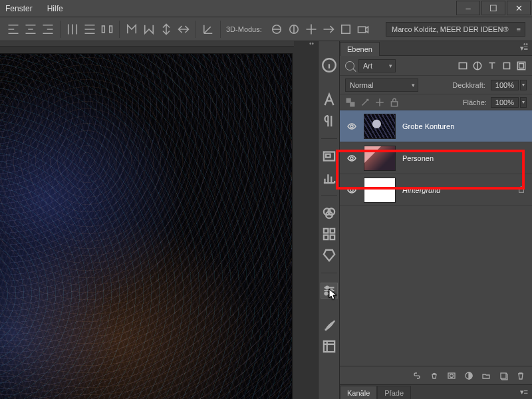  I want to click on layer-row: Personen, so click(436, 158).